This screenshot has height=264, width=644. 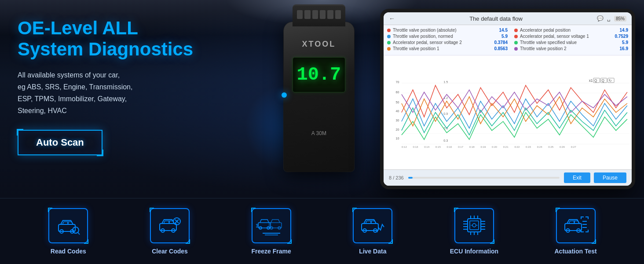 What do you see at coordinates (497, 30) in the screenshot?
I see `value-1: 14.5` at bounding box center [497, 30].